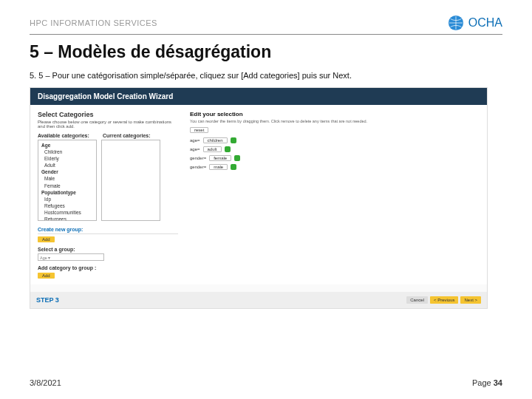  Describe the element at coordinates (483, 383) in the screenshot. I see `page-label: Page` at that location.